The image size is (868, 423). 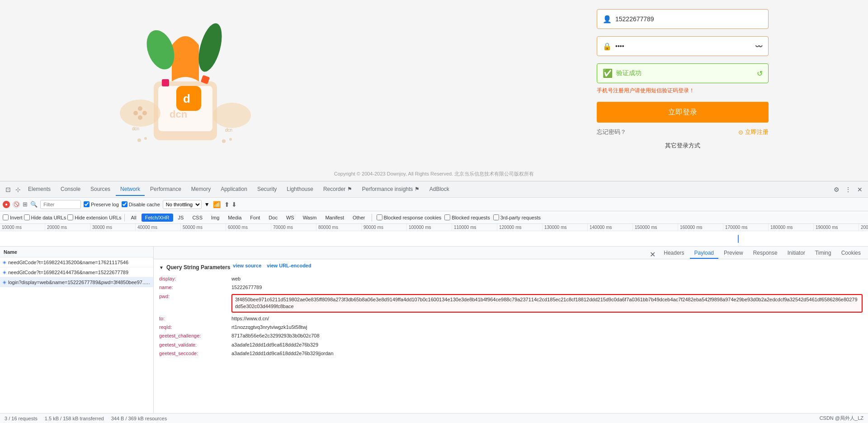 What do you see at coordinates (380, 217) in the screenshot?
I see `blocked-cookies-checkbox` at bounding box center [380, 217].